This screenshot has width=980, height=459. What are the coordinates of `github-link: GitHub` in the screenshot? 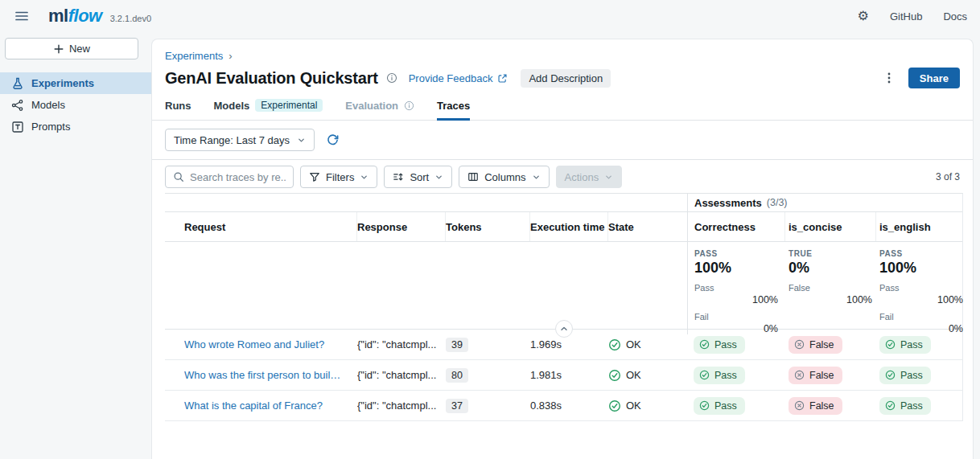 It's located at (906, 16).